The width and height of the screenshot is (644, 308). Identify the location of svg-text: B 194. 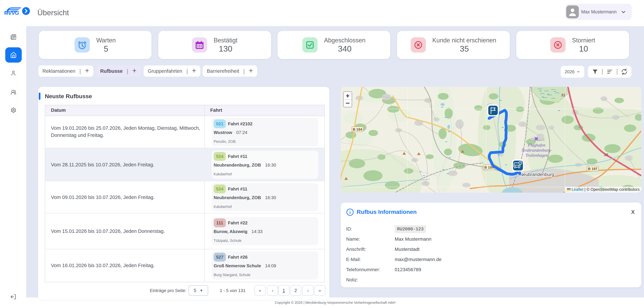
(358, 129).